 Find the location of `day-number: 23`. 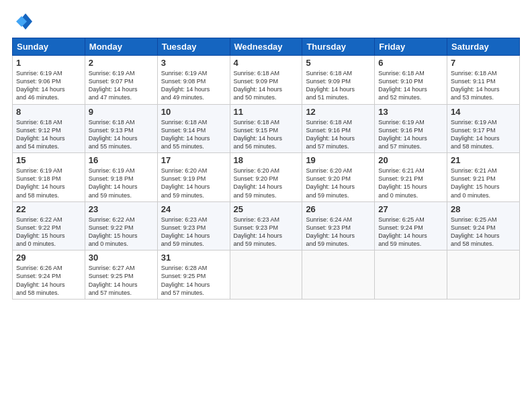

day-number: 23 is located at coordinates (121, 210).